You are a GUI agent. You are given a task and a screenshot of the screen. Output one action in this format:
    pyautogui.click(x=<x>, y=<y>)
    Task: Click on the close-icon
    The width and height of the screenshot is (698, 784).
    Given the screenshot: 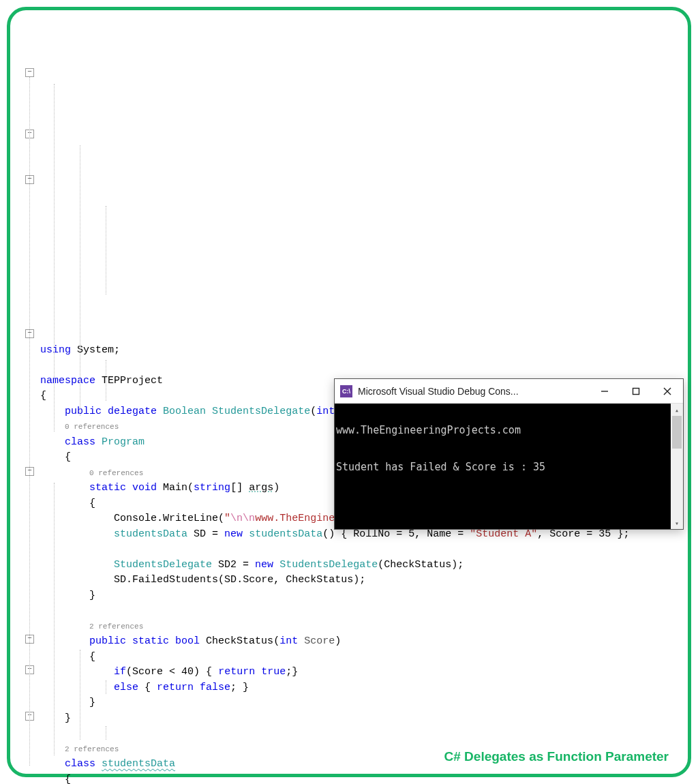 What is the action you would take?
    pyautogui.click(x=667, y=391)
    